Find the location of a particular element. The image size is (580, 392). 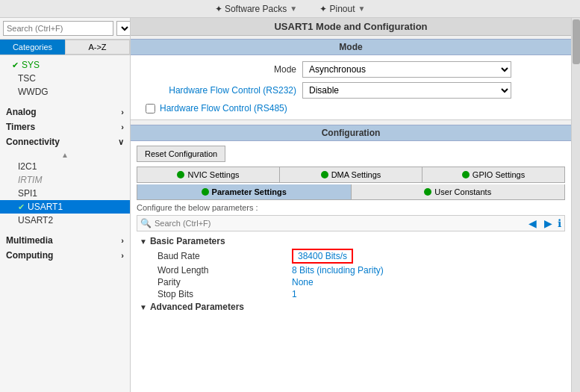

software-packs-menu: ✦ Software Packs ▼ is located at coordinates (257, 9).